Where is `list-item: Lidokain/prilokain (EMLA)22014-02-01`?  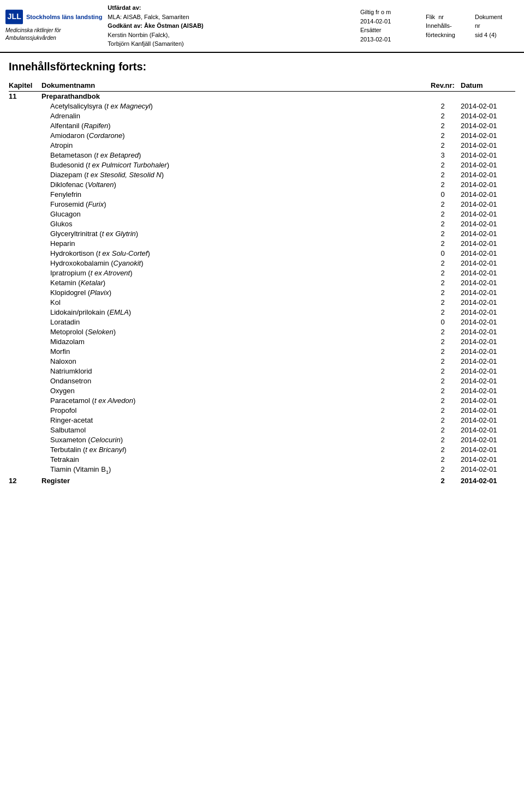
list-item: Lidokain/prilokain (EMLA)22014-02-01 is located at coordinates (262, 312).